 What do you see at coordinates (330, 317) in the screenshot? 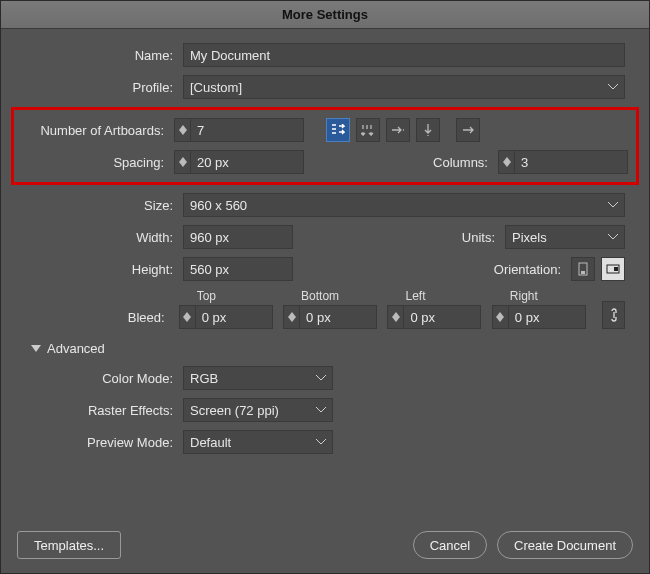
I see `bleed-bottom-stepper: 0 px` at bounding box center [330, 317].